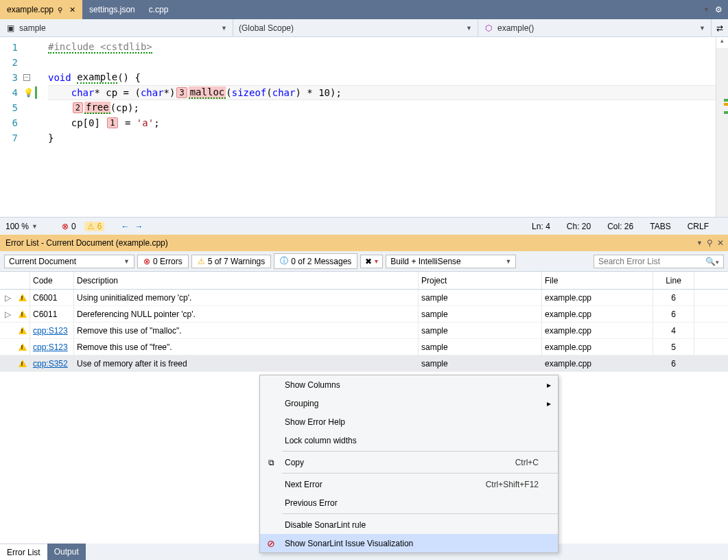 The height and width of the screenshot is (560, 728). What do you see at coordinates (269, 93) in the screenshot?
I see `code-text: (` at bounding box center [269, 93].